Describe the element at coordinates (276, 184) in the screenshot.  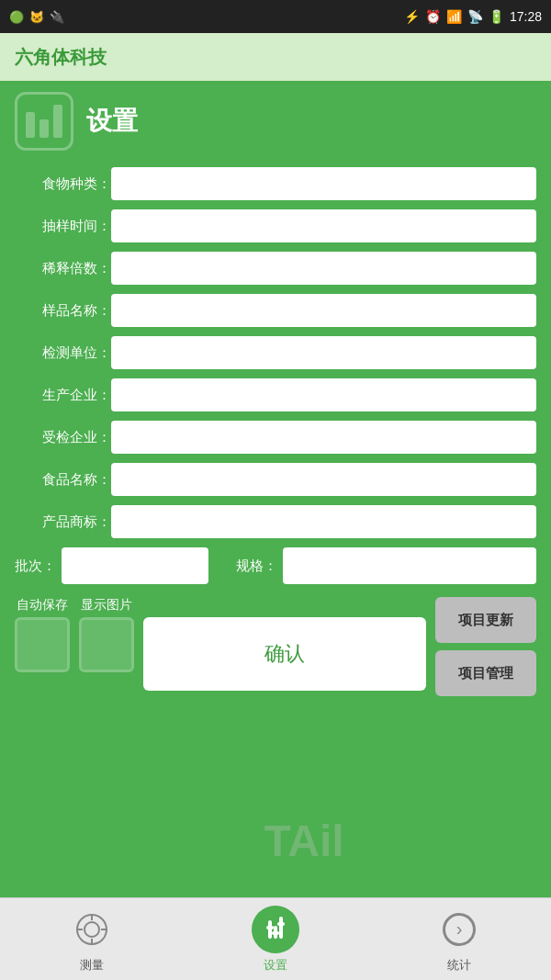
I see `form-row-food-type: 食物种类：` at that location.